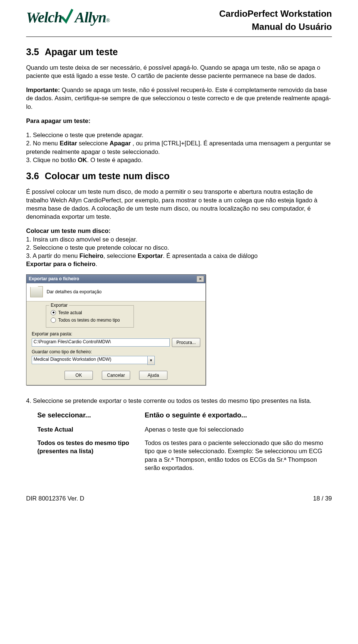 Image resolution: width=358 pixels, height=644 pixels. What do you see at coordinates (186, 342) in the screenshot?
I see `browse-button: Procura...` at bounding box center [186, 342].